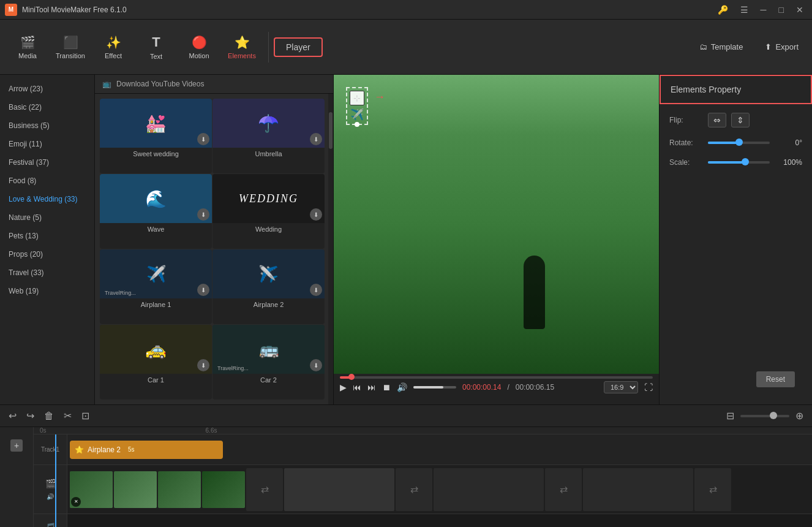 The height and width of the screenshot is (527, 812). I want to click on volume-slider, so click(435, 387).